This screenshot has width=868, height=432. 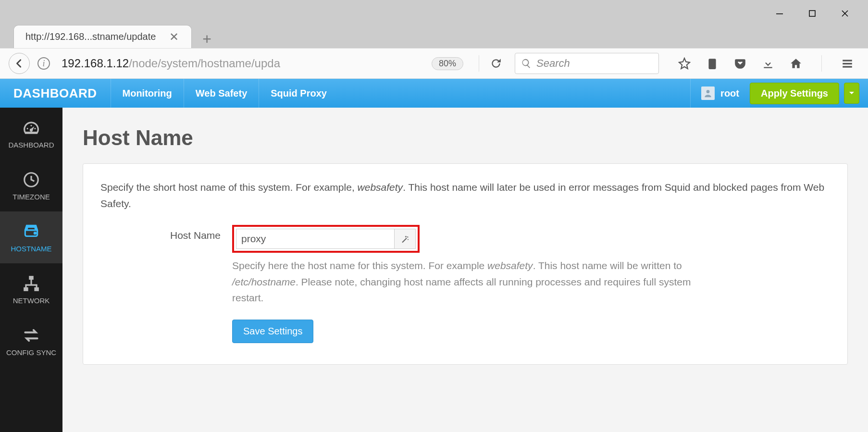 I want to click on exchange-icon, so click(x=31, y=335).